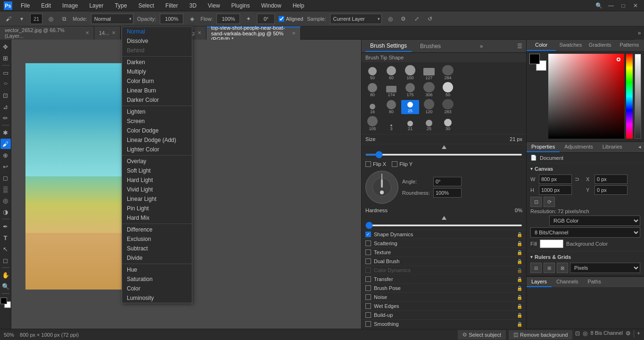  What do you see at coordinates (567, 282) in the screenshot?
I see `channels-tab: Channels` at bounding box center [567, 282].